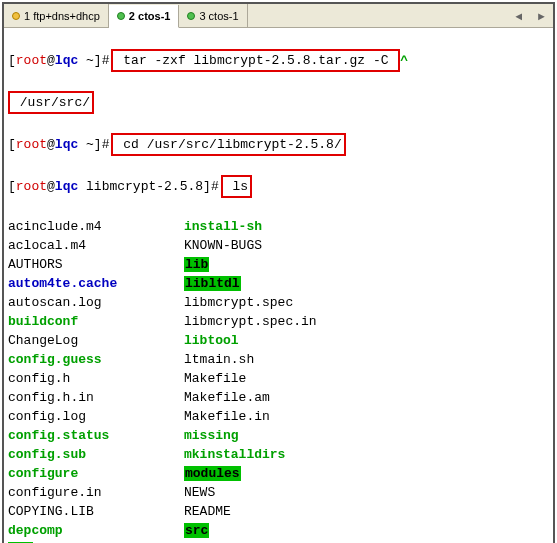 The height and width of the screenshot is (543, 557). Describe the element at coordinates (278, 360) in the screenshot. I see `ls-row: config.guessltmain.sh` at that location.